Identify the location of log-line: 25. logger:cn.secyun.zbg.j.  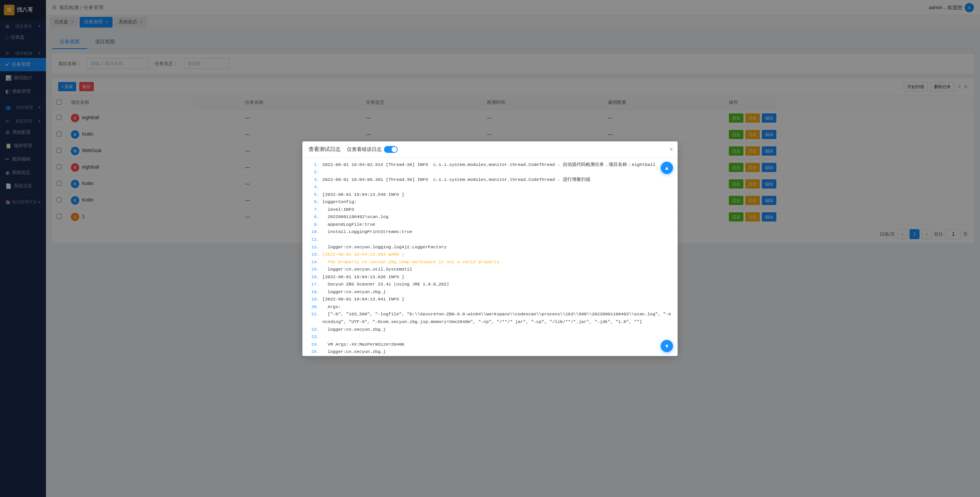
(490, 352).